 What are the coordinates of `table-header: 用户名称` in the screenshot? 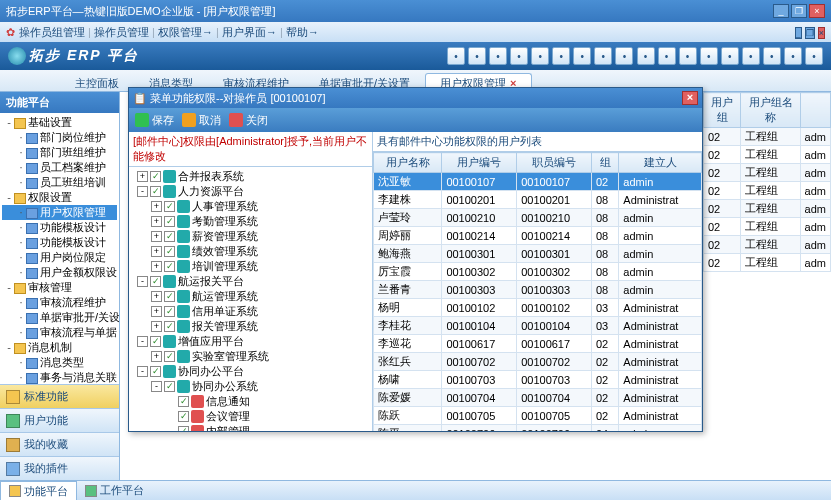 It's located at (408, 163).